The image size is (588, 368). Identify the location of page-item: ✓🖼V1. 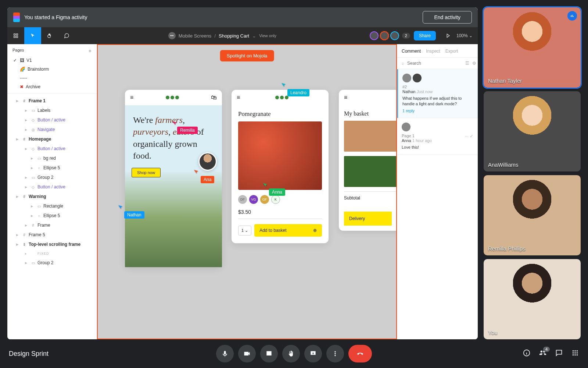
(52, 60).